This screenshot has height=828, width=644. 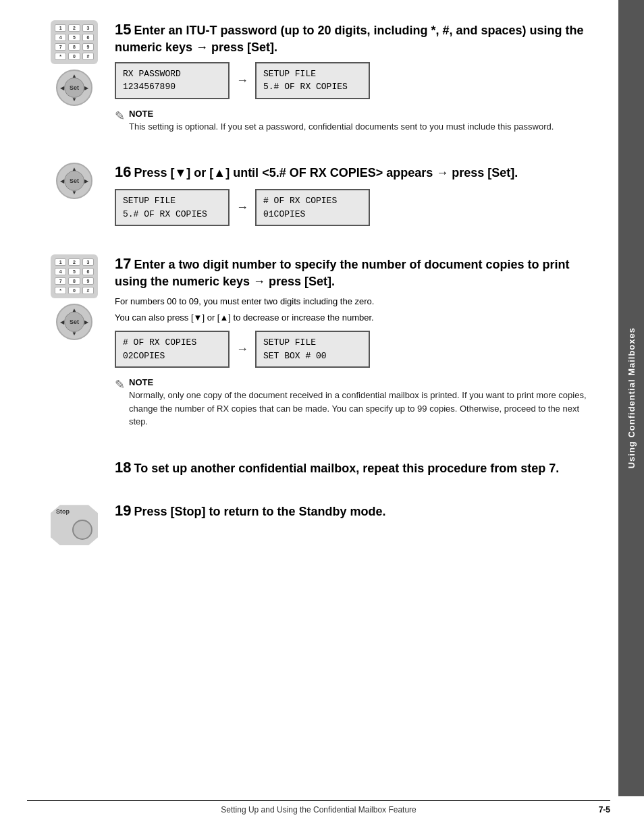 I want to click on lcd-right-17: SETUP FILE SET BOX # 00, so click(x=313, y=350).